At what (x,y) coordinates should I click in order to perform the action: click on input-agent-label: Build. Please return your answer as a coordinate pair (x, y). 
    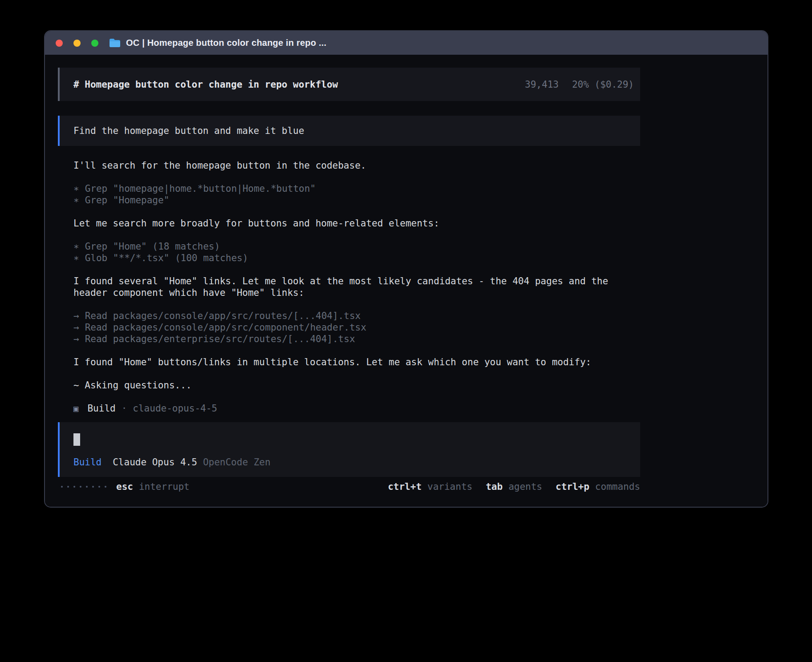
    Looking at the image, I should click on (87, 462).